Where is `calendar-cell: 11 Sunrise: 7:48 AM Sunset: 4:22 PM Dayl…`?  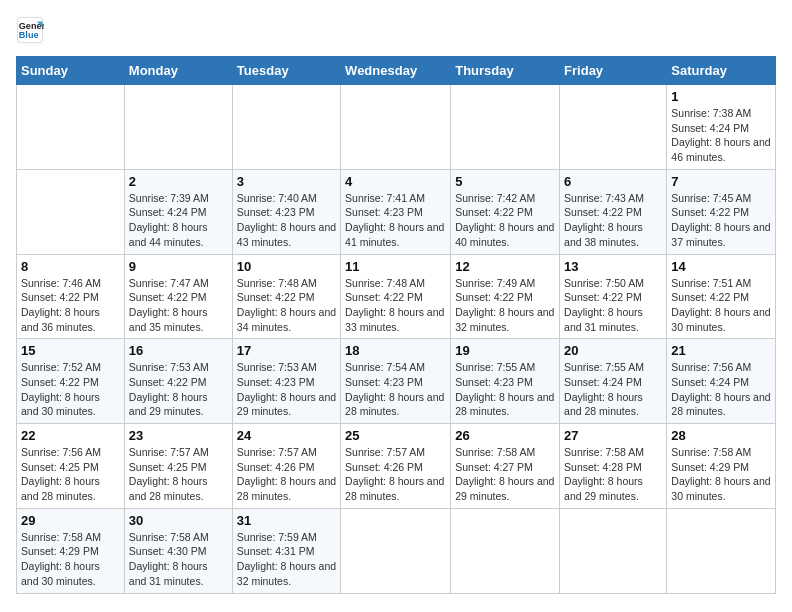
calendar-cell: 11 Sunrise: 7:48 AM Sunset: 4:22 PM Dayl… is located at coordinates (396, 296).